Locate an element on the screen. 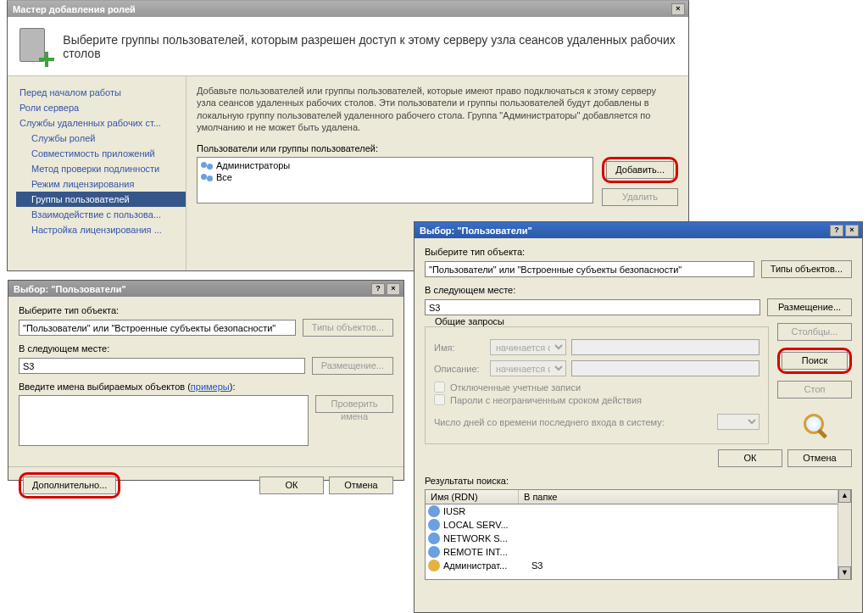 The image size is (868, 613). highlight-search: Поиск is located at coordinates (815, 361).